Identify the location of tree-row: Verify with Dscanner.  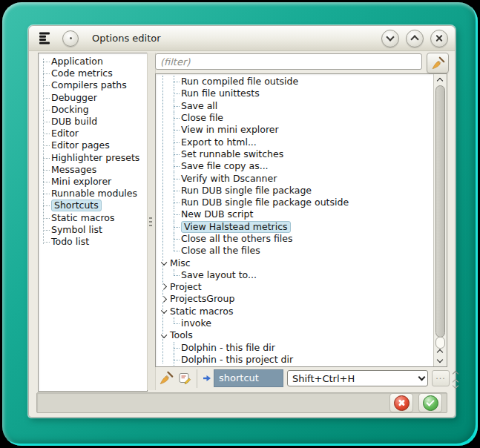
(295, 178).